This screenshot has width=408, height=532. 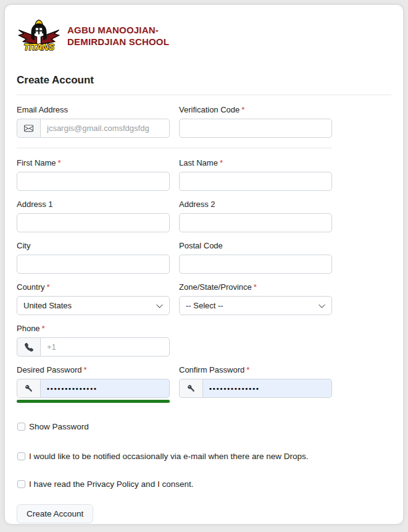 What do you see at coordinates (256, 222) in the screenshot?
I see `address2-field` at bounding box center [256, 222].